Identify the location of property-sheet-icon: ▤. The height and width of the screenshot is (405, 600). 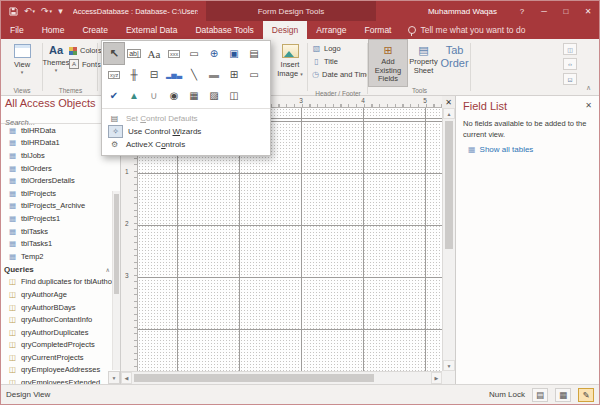
(423, 50).